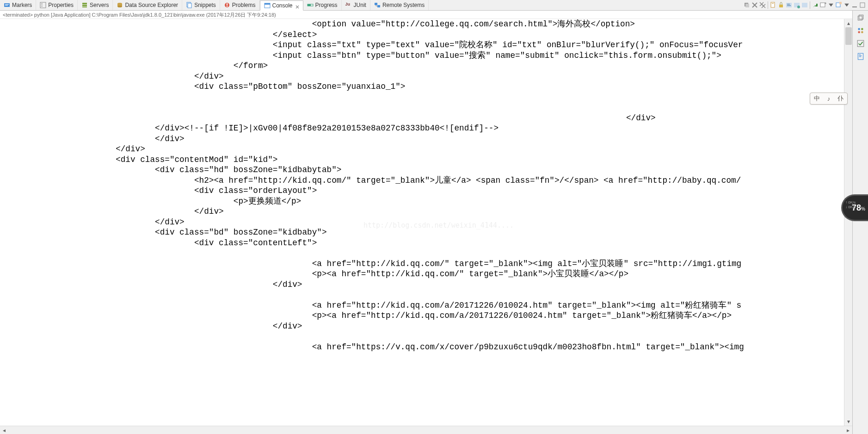  I want to click on tab-snippets: Snippets, so click(201, 5).